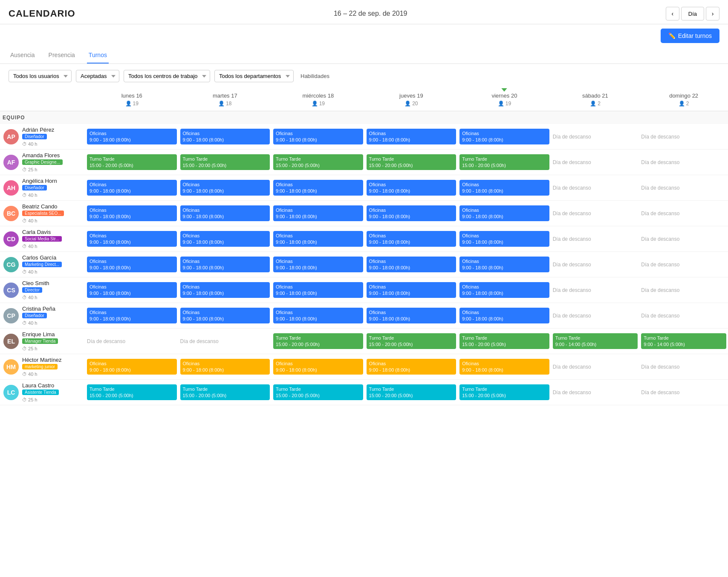 Image resolution: width=728 pixels, height=577 pixels. What do you see at coordinates (364, 76) in the screenshot?
I see `filters-bar: Todos los usuarios Aceptadas Todos los c…` at bounding box center [364, 76].